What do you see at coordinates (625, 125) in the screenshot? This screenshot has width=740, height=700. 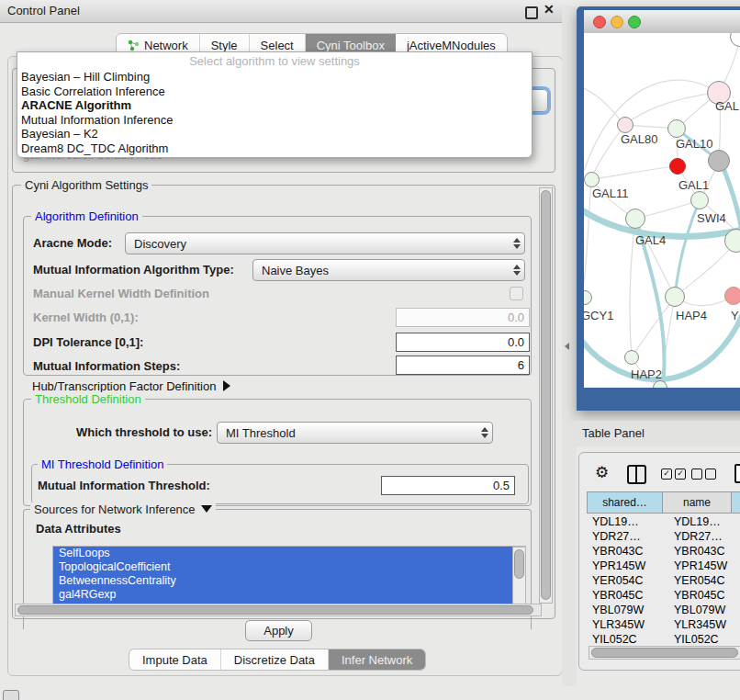 I see `network-node-gal80` at bounding box center [625, 125].